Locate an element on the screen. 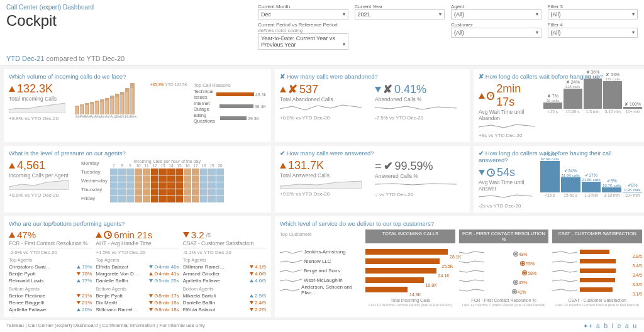 The image size is (644, 332). ytd-period: YTD Dec-21 is located at coordinates (25, 58).